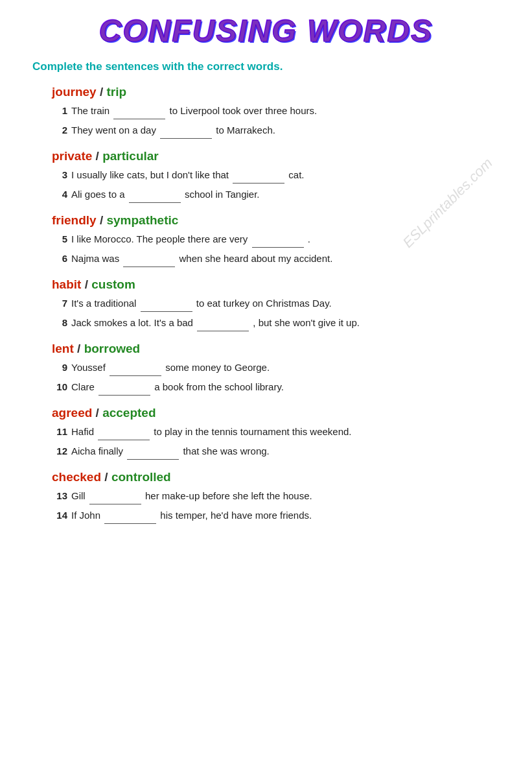 The height and width of the screenshot is (758, 532). What do you see at coordinates (276, 131) in the screenshot?
I see `sentence-row: 2They went on a day to Marrakech.` at bounding box center [276, 131].